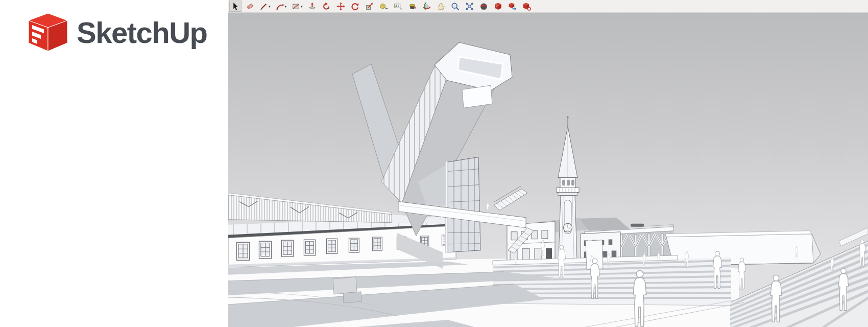  Describe the element at coordinates (441, 6) in the screenshot. I see `pan-hand-icon` at that location.